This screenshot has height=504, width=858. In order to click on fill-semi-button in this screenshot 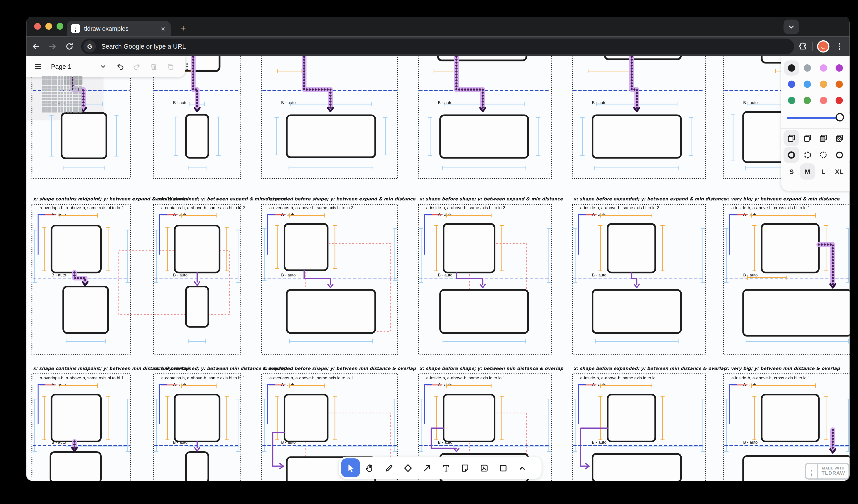, I will do `click(808, 138)`.